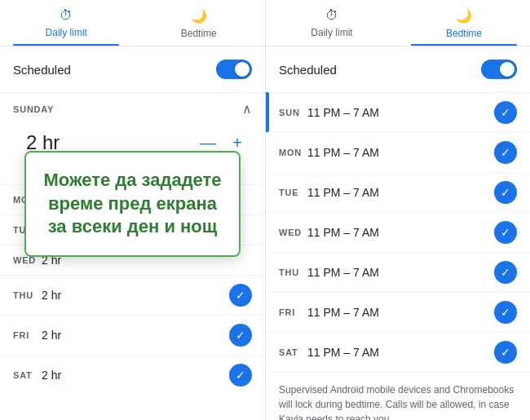  I want to click on day-row-fri-left: FRI 2 hr ✓, so click(132, 334).